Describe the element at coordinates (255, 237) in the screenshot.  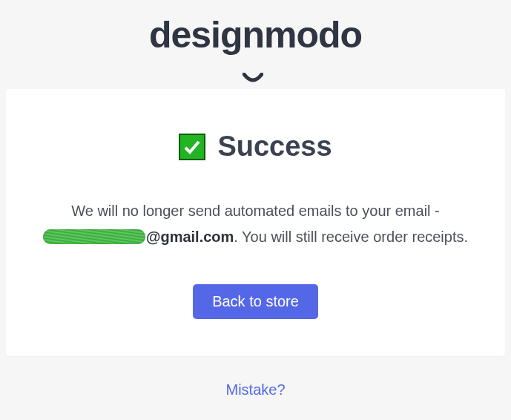
I see `message-line-2: @gmail.com. You will still receive order…` at that location.